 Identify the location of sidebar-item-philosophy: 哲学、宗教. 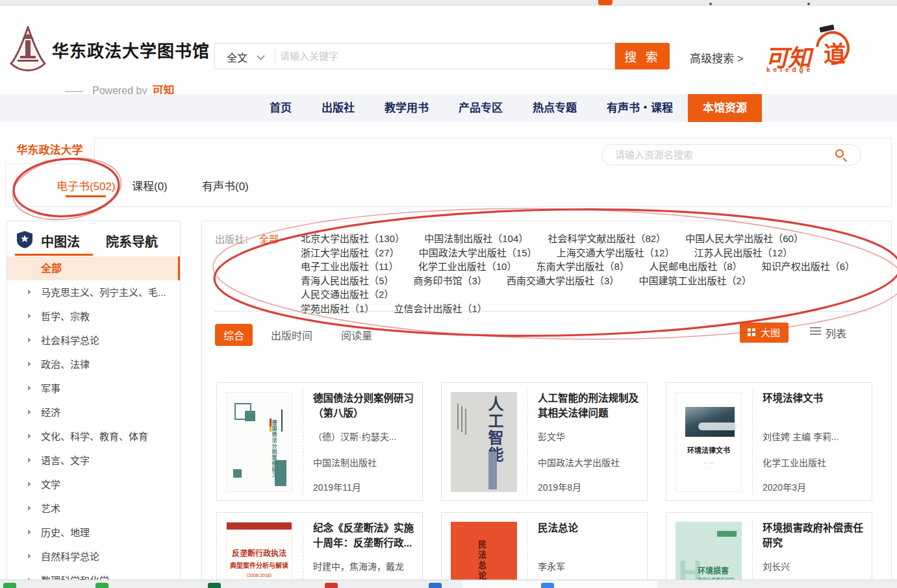
(94, 317).